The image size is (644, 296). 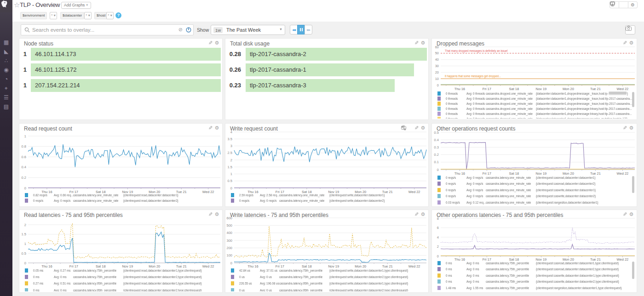 What do you see at coordinates (541, 89) in the screenshot?
I see `x-tick-label: Nov 19` at bounding box center [541, 89].